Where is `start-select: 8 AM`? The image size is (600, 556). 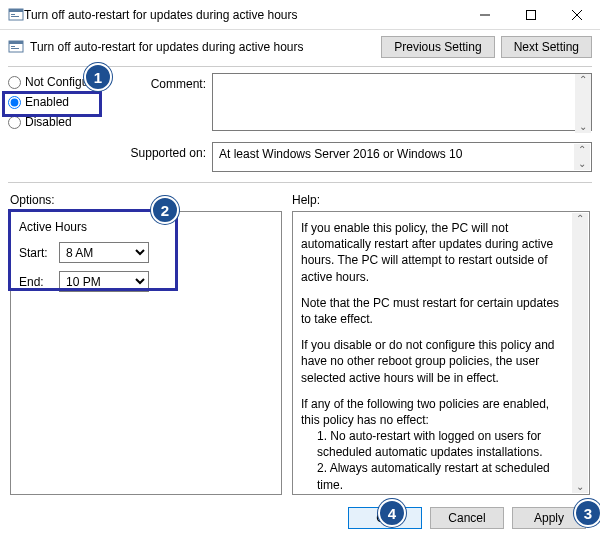
start-select: 8 AM is located at coordinates (104, 252).